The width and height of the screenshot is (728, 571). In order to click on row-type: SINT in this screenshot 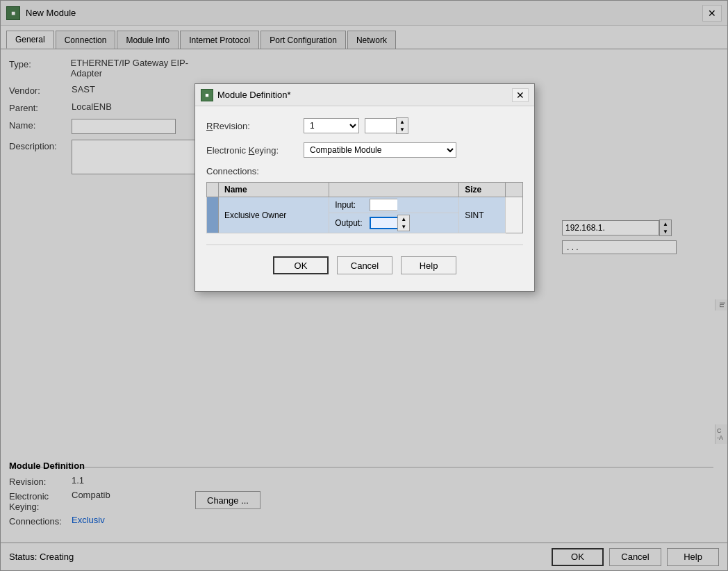, I will do `click(482, 215)`.